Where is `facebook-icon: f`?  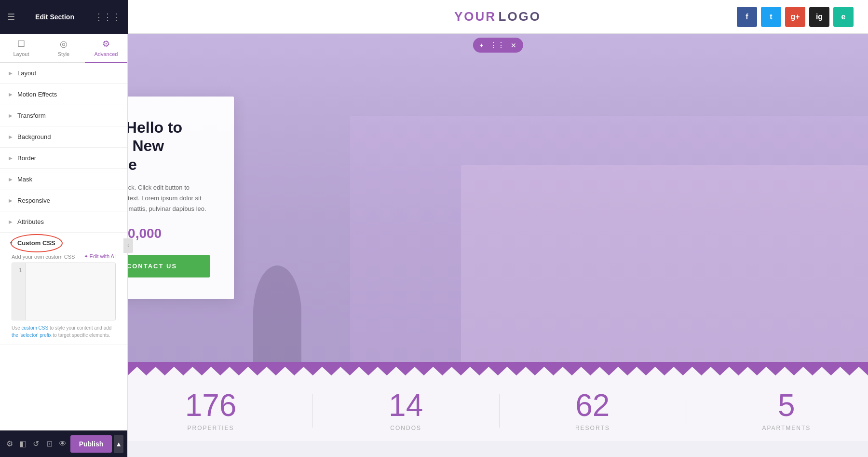 facebook-icon: f is located at coordinates (747, 17).